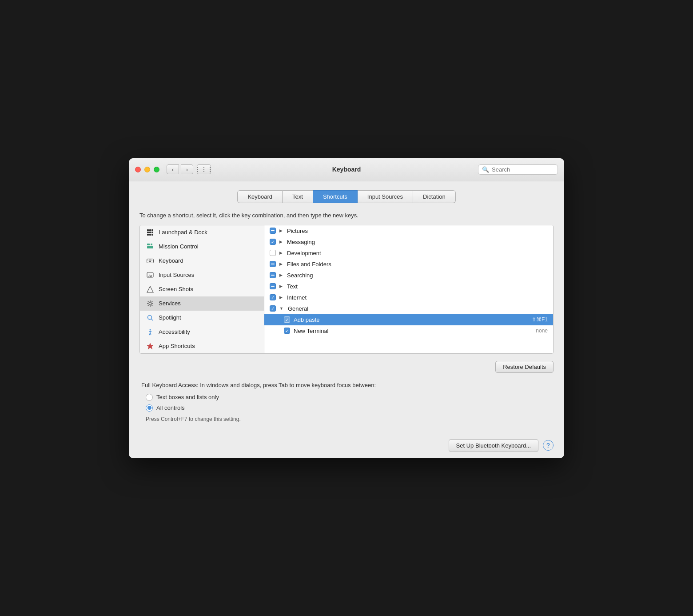 The image size is (693, 616). What do you see at coordinates (518, 170) in the screenshot?
I see `search-bar: 🔍` at bounding box center [518, 170].